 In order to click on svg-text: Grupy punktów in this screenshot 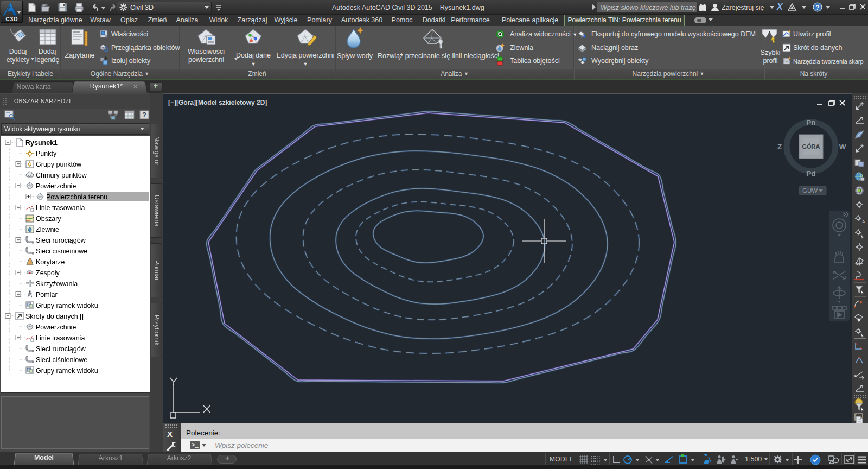, I will do `click(59, 164)`.